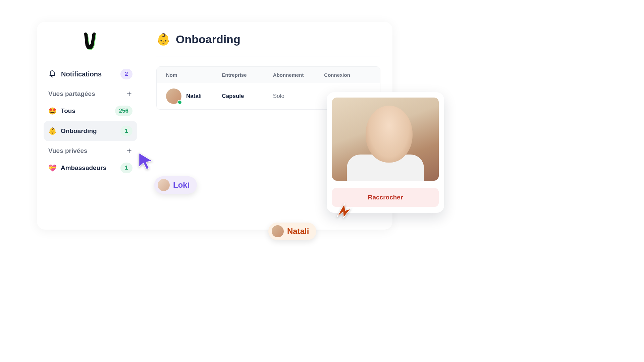  What do you see at coordinates (347, 75) in the screenshot?
I see `th-login: Connexion` at bounding box center [347, 75].